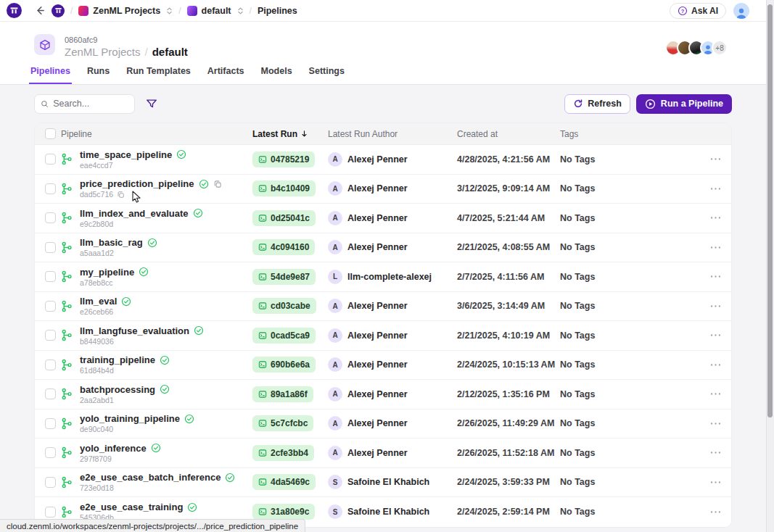 This screenshot has width=774, height=532. I want to click on filter-button, so click(152, 104).